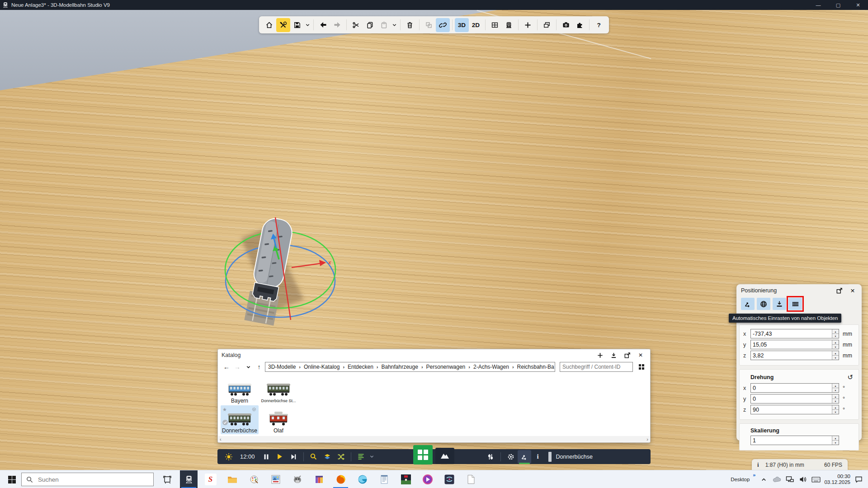 The height and width of the screenshot is (488, 868). Describe the element at coordinates (791, 344) in the screenshot. I see `position-y-input` at that location.